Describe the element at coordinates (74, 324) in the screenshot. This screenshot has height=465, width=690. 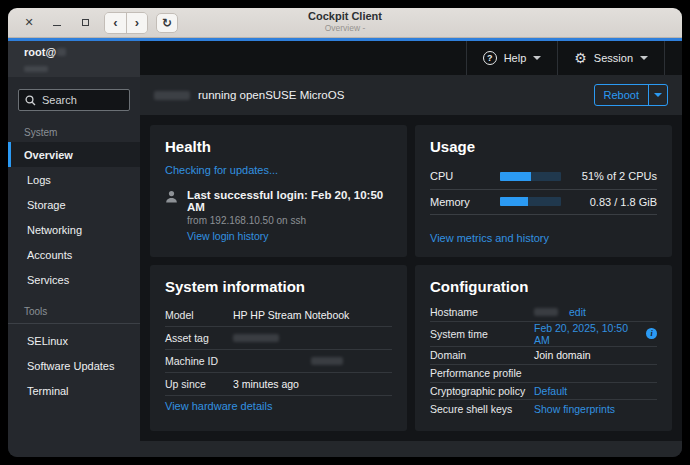
I see `sidebar-divider` at that location.